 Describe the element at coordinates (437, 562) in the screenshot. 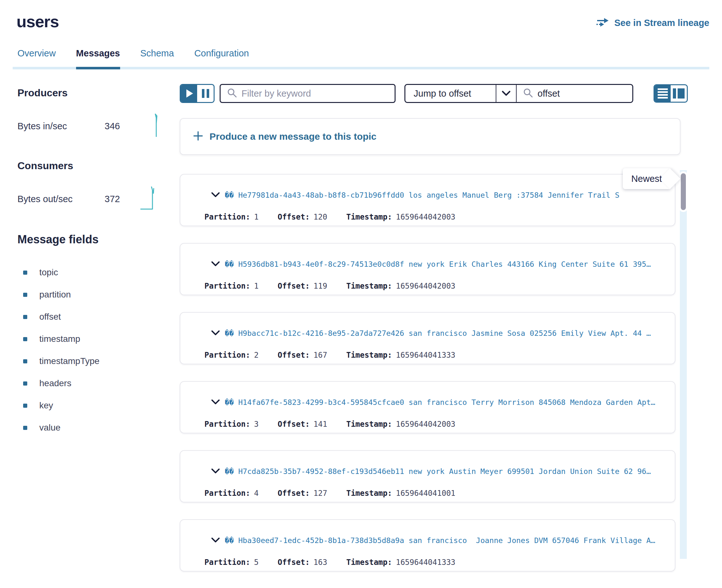

I see `message-meta: Partition:5 Offset:163 Timestamp:1659644…` at that location.